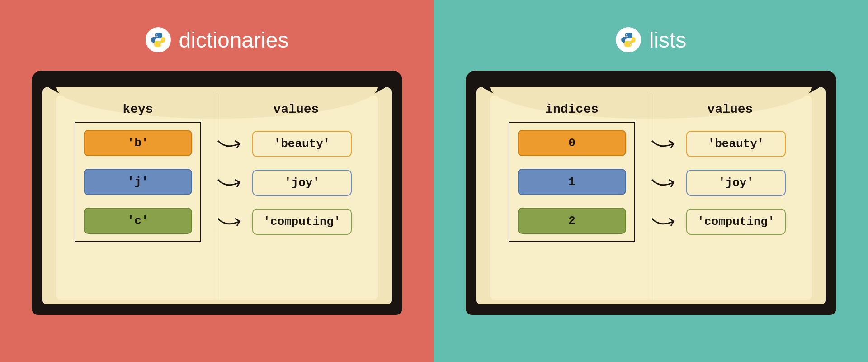  Describe the element at coordinates (296, 202) in the screenshot. I see `values-column: values 'beauty' 'joy'` at that location.